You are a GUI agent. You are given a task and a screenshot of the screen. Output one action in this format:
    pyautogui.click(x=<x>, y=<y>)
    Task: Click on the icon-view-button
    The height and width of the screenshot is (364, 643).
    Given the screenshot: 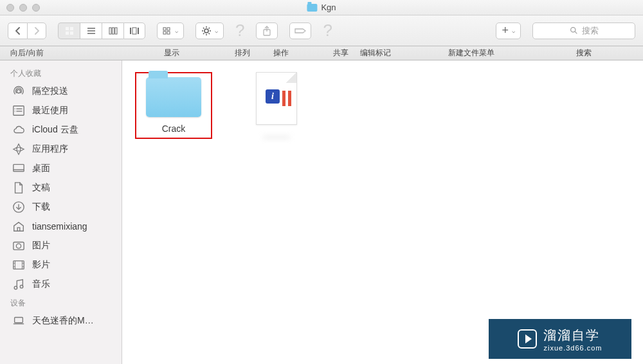 What is the action you would take?
    pyautogui.click(x=69, y=31)
    